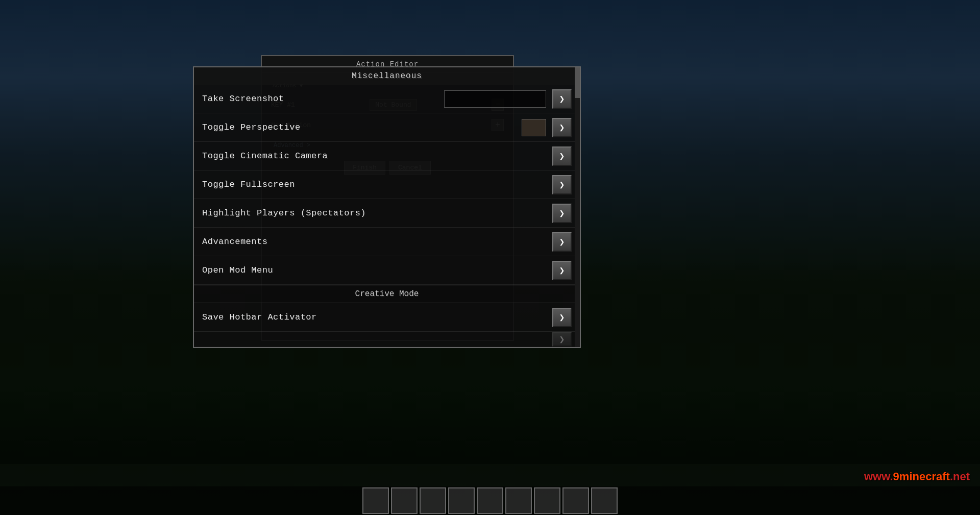 The image size is (980, 515). What do you see at coordinates (387, 128) in the screenshot?
I see `toggle-perspective-row: Toggle Perspective ❯` at bounding box center [387, 128].